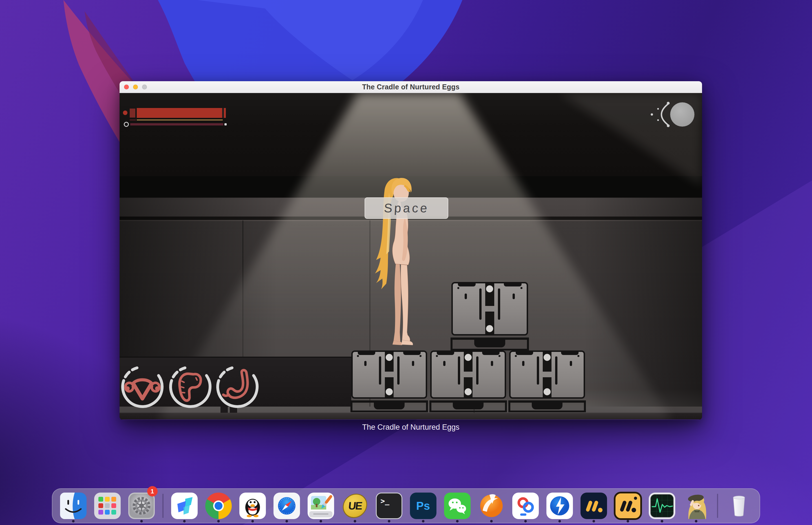  Describe the element at coordinates (126, 124) in the screenshot. I see `reserve-ring-icon` at that location.